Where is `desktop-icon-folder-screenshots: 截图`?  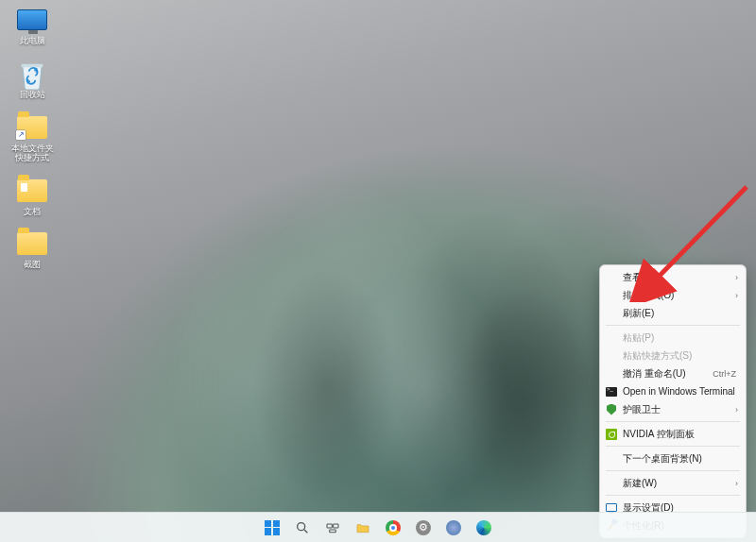
desktop-icon-folder-screenshots: 截图 is located at coordinates (32, 249).